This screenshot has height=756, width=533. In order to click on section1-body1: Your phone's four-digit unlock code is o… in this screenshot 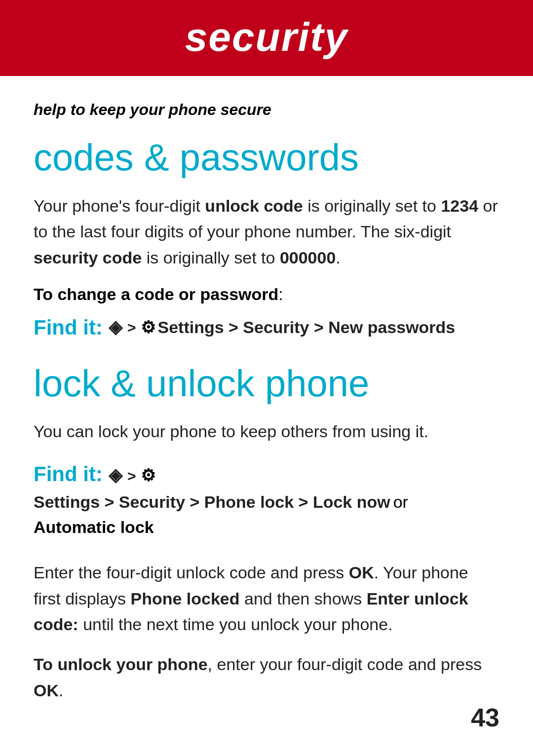, I will do `click(266, 232)`.